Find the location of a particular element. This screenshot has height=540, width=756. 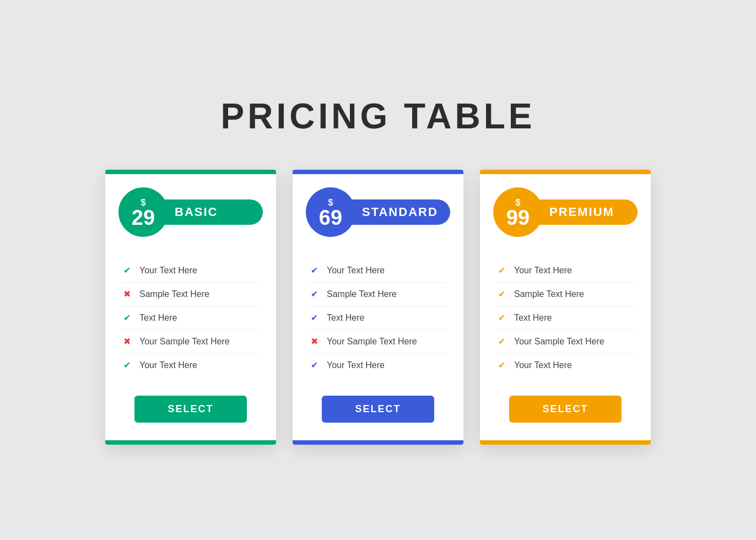

plan-label-basic: BASIC is located at coordinates (196, 212).